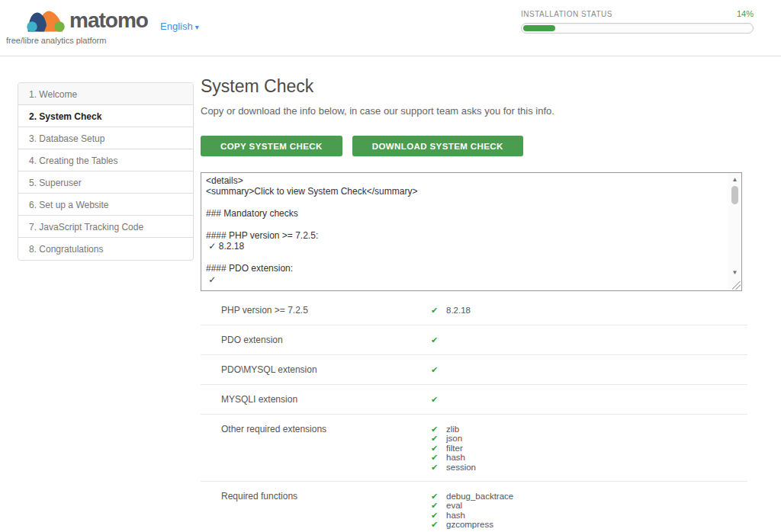 This screenshot has width=781, height=532. What do you see at coordinates (105, 160) in the screenshot?
I see `sidebar-step-creating-tables: 4. Creating the Tables` at bounding box center [105, 160].